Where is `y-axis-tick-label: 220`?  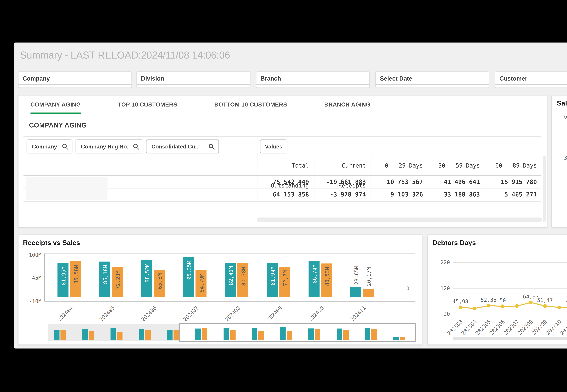
y-axis-tick-label: 220 is located at coordinates (445, 262).